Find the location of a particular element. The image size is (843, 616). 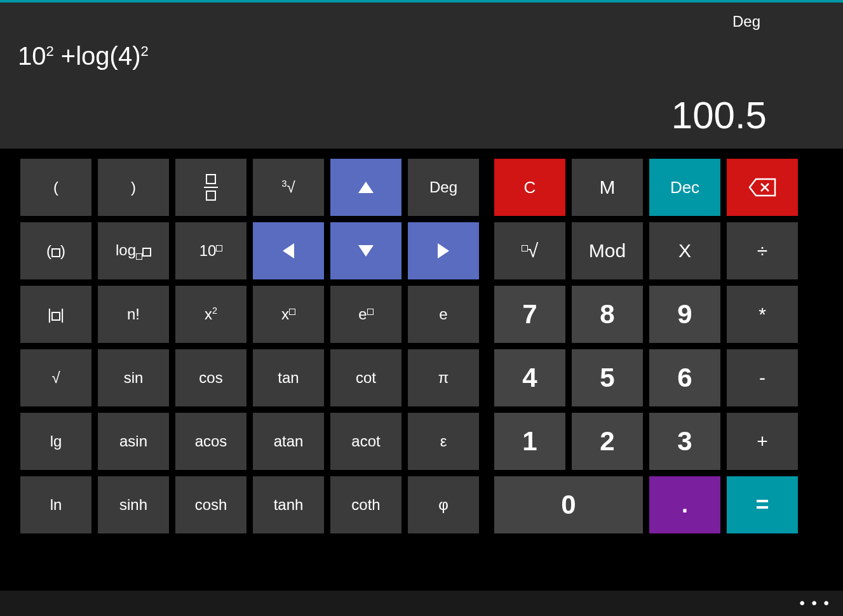

more-button: • • • is located at coordinates (814, 603).